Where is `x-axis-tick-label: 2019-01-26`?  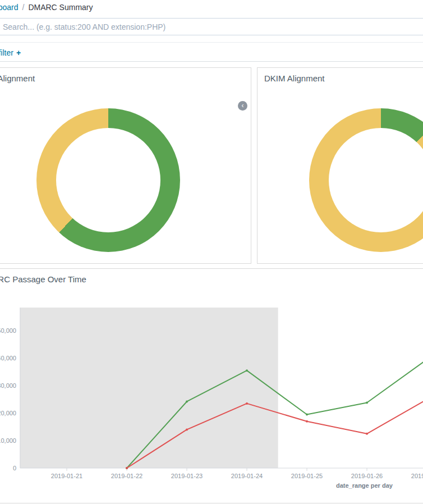
x-axis-tick-label: 2019-01-26 is located at coordinates (367, 476).